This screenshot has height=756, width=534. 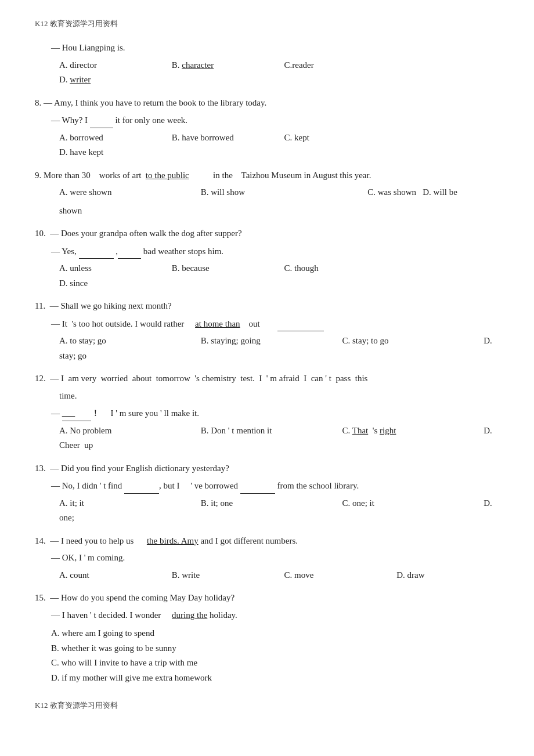 I want to click on q9-wrap: shown, so click(x=267, y=211).